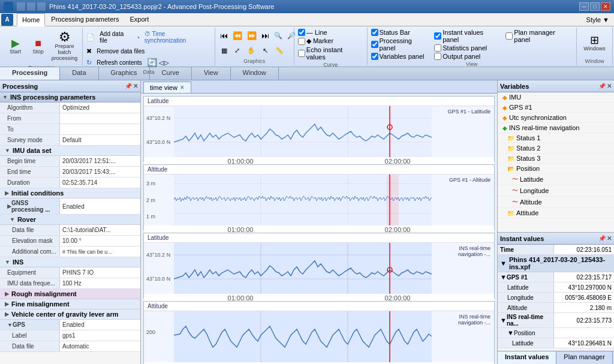 This screenshot has width=614, height=364. Describe the element at coordinates (139, 20) in the screenshot. I see `menu-tab-export: Export` at that location.